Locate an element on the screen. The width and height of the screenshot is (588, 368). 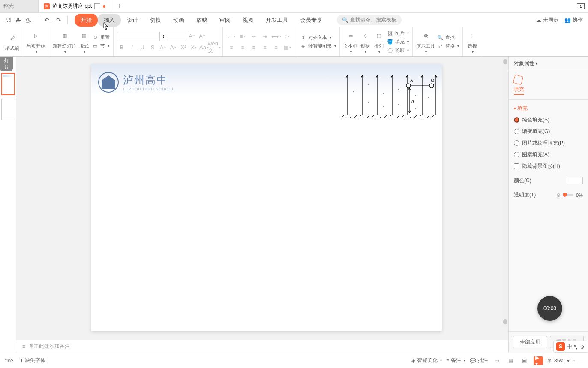
notes-bar: ≡ 单击此处添加备注 is located at coordinates (262, 346).